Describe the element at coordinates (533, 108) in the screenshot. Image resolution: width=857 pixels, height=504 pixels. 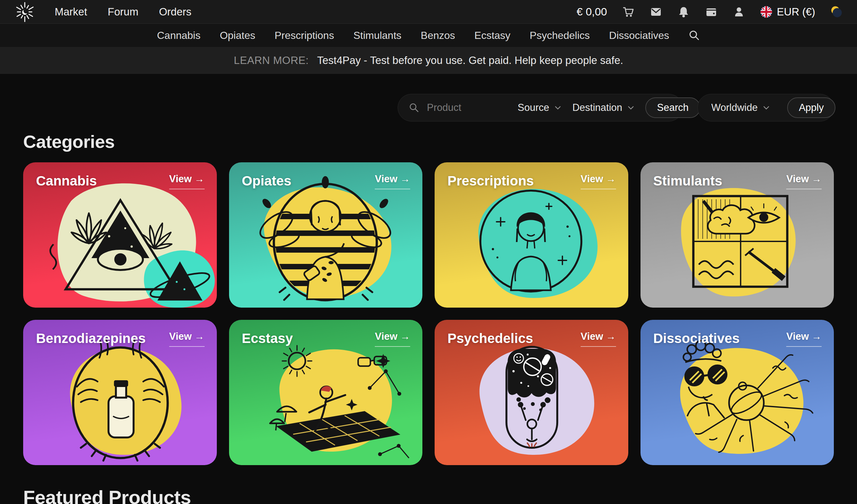
I see `source-label: Source` at that location.